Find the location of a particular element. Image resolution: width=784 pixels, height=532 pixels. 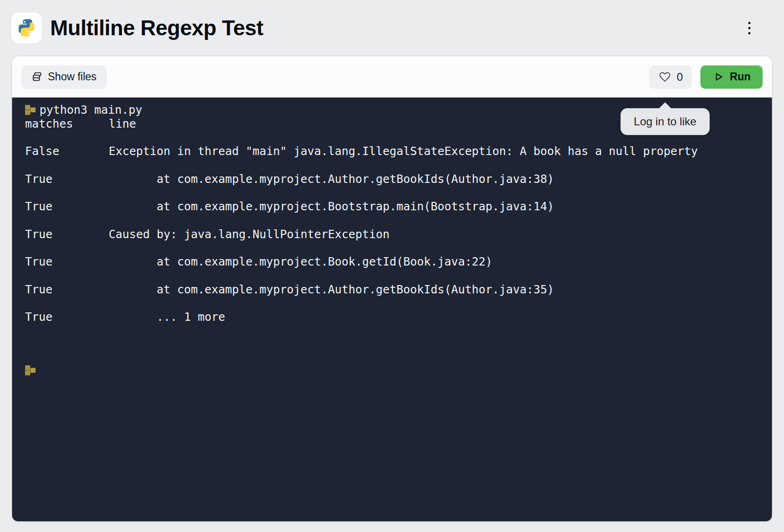

console-row: True at com.example.myproject.Book.getId… is located at coordinates (399, 262).